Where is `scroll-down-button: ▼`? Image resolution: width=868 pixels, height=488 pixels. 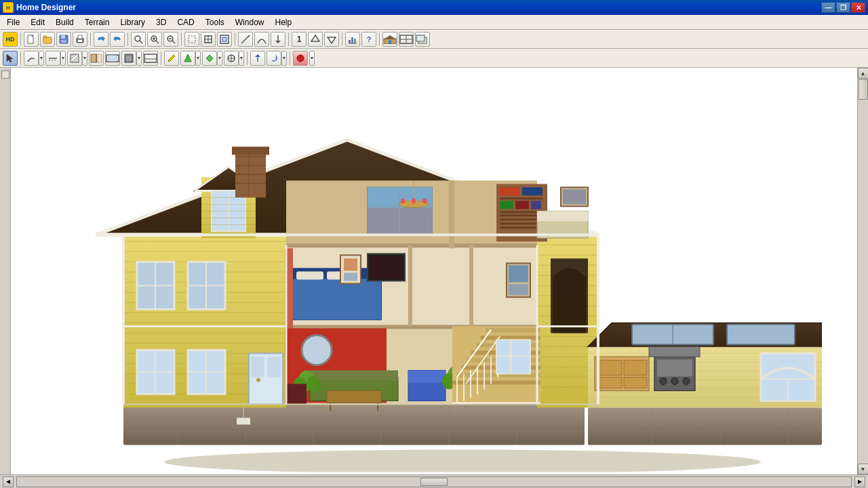
scroll-down-button: ▼ is located at coordinates (863, 469).